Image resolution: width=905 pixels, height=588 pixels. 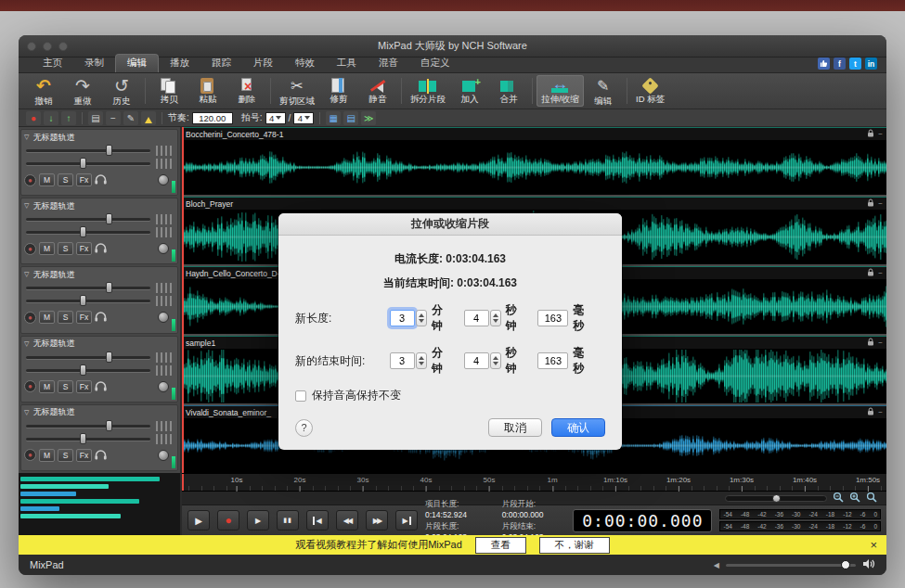 I want to click on tab-customize: 自定义, so click(x=435, y=63).